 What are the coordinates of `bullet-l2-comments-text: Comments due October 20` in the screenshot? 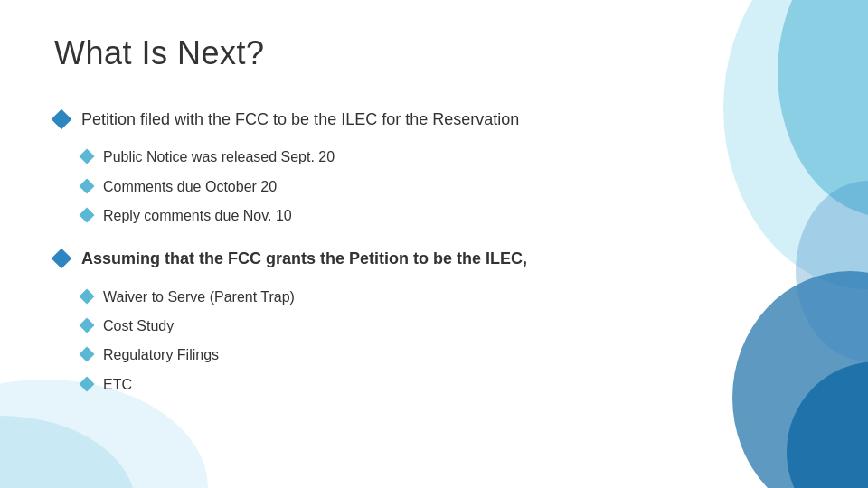 It's located at (190, 187).